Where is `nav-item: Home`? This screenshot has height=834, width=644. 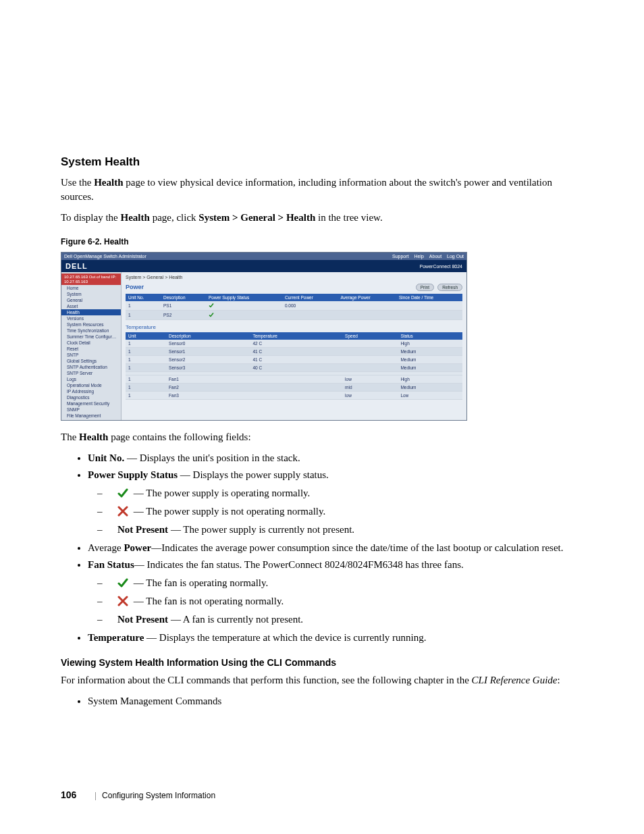
nav-item: Home is located at coordinates (91, 288).